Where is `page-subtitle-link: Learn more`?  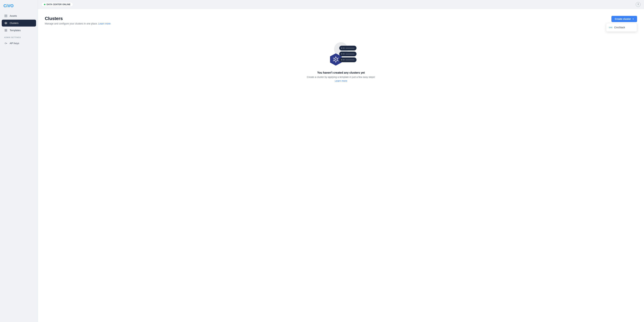 page-subtitle-link: Learn more is located at coordinates (104, 23).